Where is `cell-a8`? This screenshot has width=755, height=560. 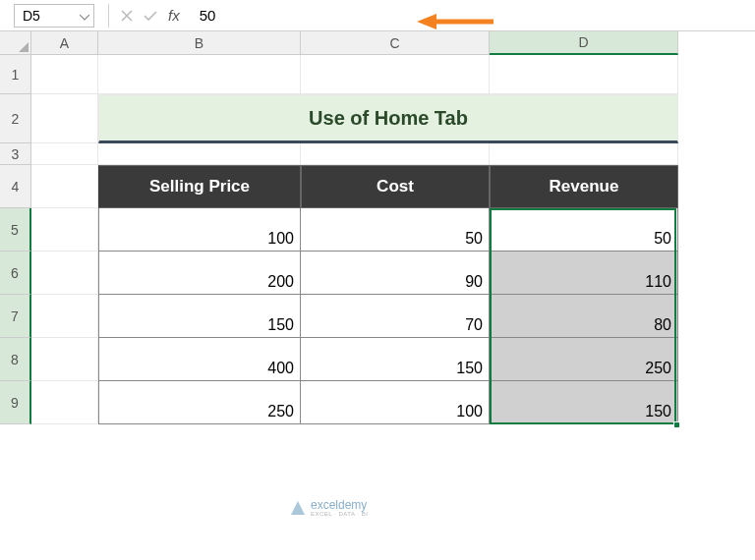 cell-a8 is located at coordinates (65, 360).